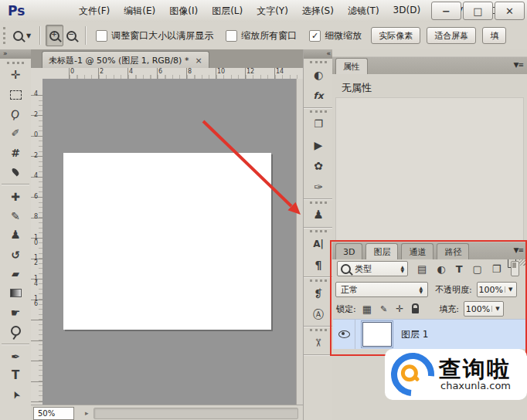 Image resolution: width=527 pixels, height=420 pixels. I want to click on zoom-tool-button: ▼, so click(22, 36).